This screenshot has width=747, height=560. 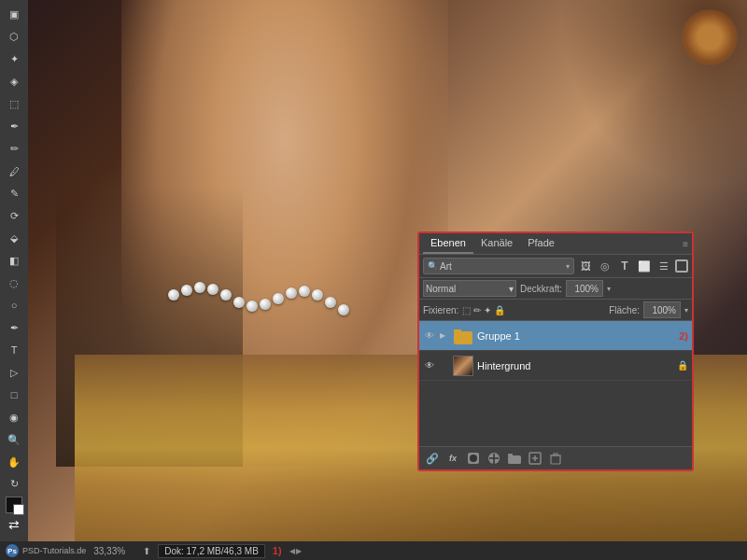 I want to click on pearls-decoration, so click(x=261, y=308).